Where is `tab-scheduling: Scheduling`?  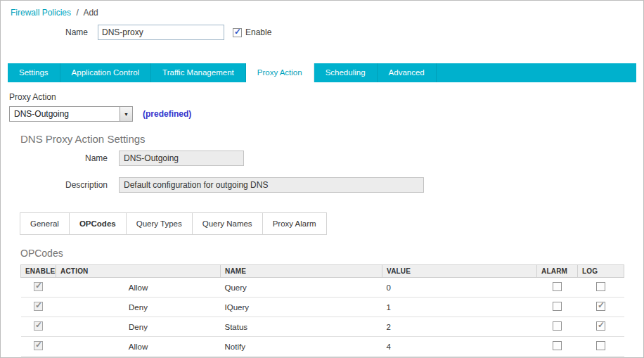 tab-scheduling: Scheduling is located at coordinates (346, 73).